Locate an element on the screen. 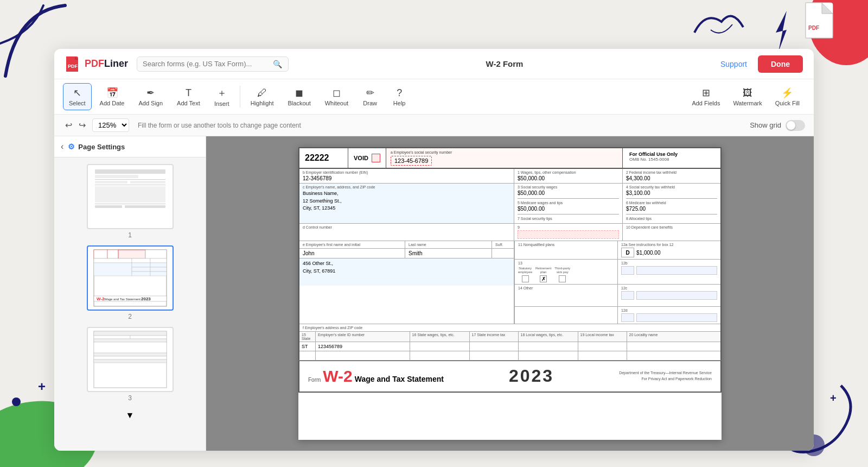 The image size is (868, 467). logo-icon: PDF is located at coordinates (74, 64).